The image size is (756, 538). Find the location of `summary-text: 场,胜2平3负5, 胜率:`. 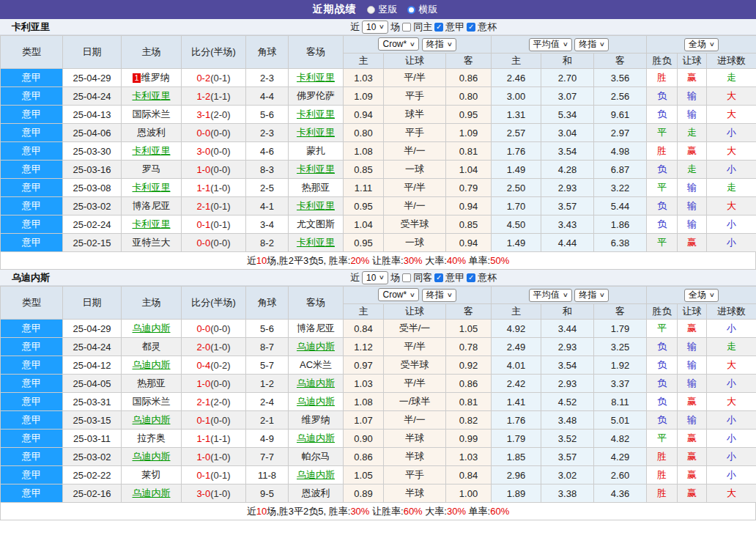

summary-text: 场,胜2平3负5, 胜率: is located at coordinates (308, 261).